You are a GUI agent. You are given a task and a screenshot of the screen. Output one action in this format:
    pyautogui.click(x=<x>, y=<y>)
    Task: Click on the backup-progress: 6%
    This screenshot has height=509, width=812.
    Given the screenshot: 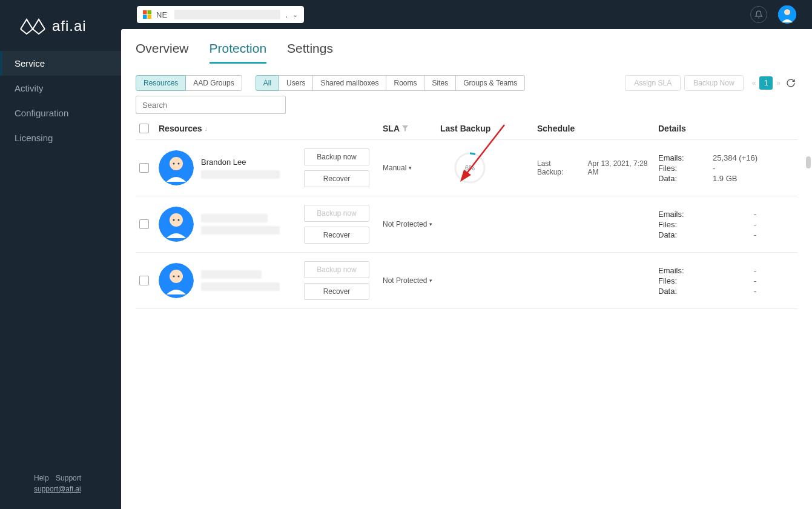 What is the action you would take?
    pyautogui.click(x=470, y=168)
    